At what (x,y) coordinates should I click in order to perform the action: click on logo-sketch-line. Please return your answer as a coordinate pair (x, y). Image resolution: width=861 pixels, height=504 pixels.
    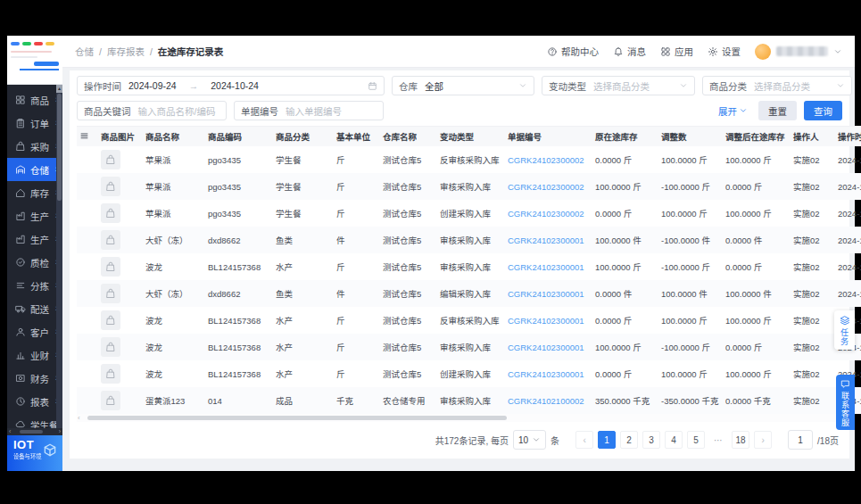
    Looking at the image, I should click on (24, 57).